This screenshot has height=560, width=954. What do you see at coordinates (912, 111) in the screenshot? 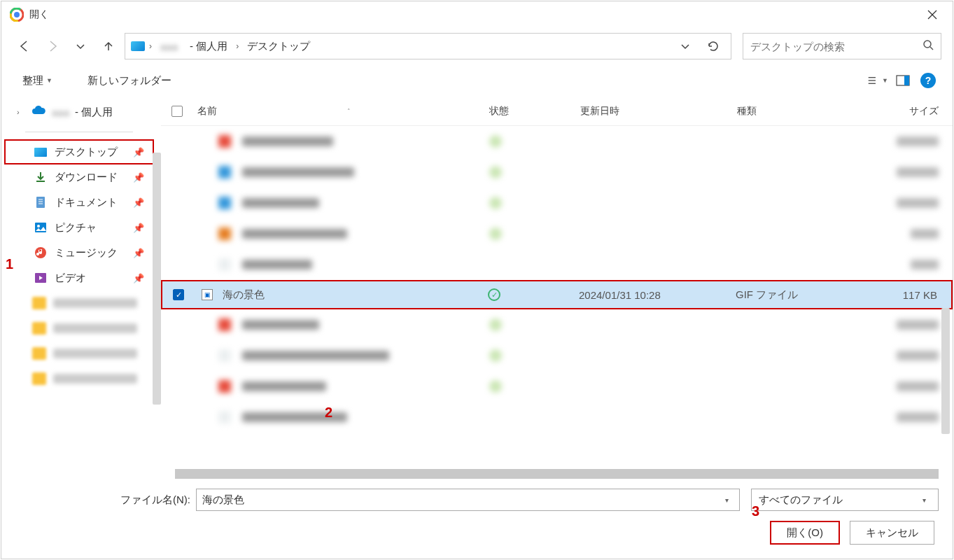
I see `column-size: サイズ` at bounding box center [912, 111].